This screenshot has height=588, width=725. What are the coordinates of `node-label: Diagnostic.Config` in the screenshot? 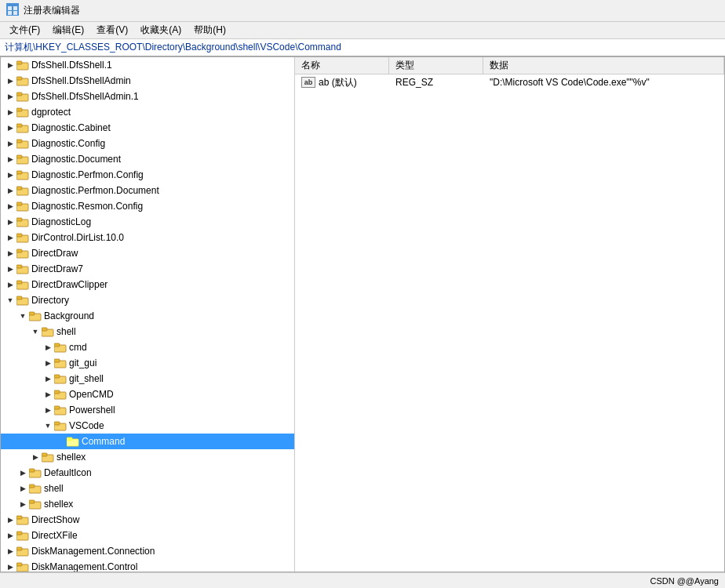 It's located at (68, 143).